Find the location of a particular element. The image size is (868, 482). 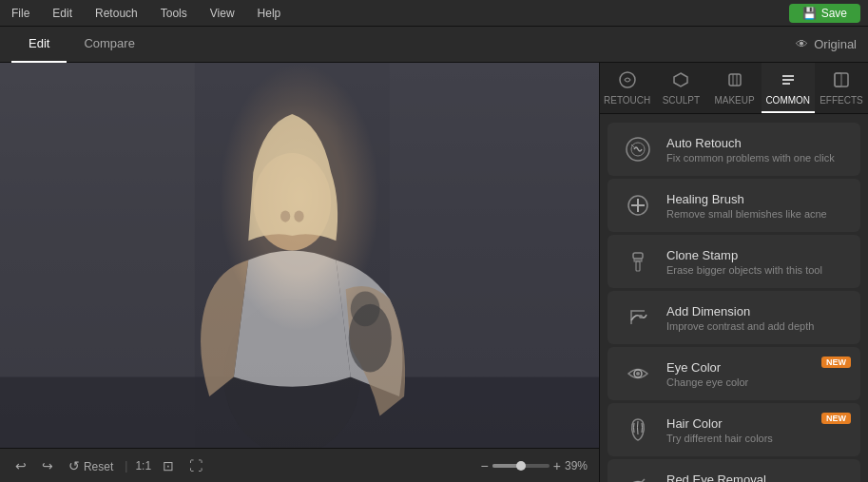

healing-brush-name: Healing Brush is located at coordinates (757, 200).